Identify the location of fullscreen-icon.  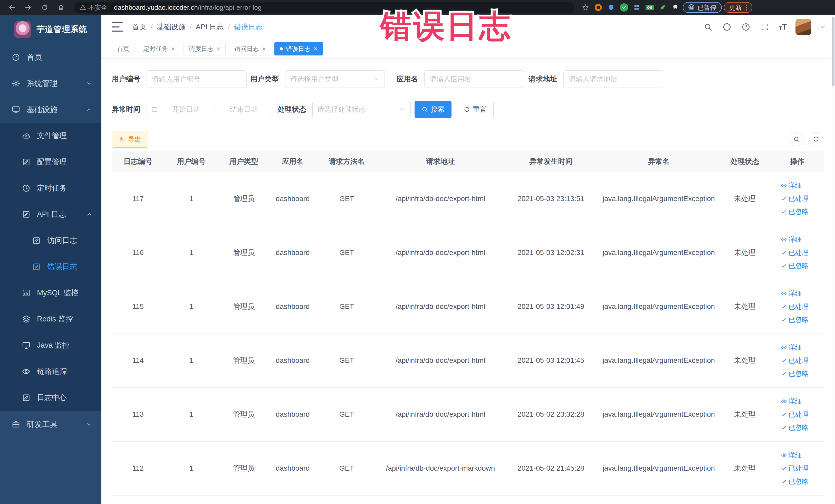
(765, 27).